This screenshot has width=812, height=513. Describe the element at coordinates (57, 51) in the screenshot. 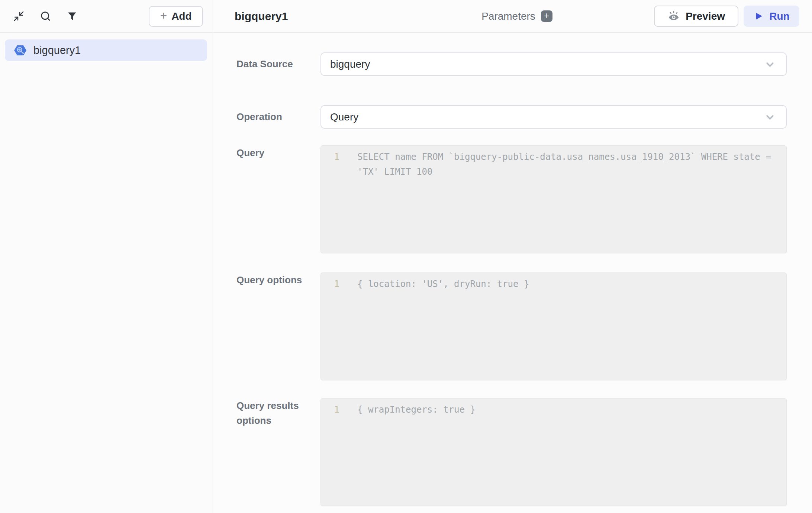

I see `query-item-label: bigquery1` at that location.